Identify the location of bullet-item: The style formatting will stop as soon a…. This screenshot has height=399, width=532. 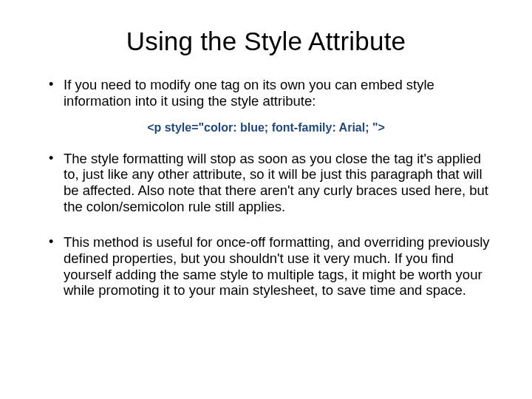
(273, 183).